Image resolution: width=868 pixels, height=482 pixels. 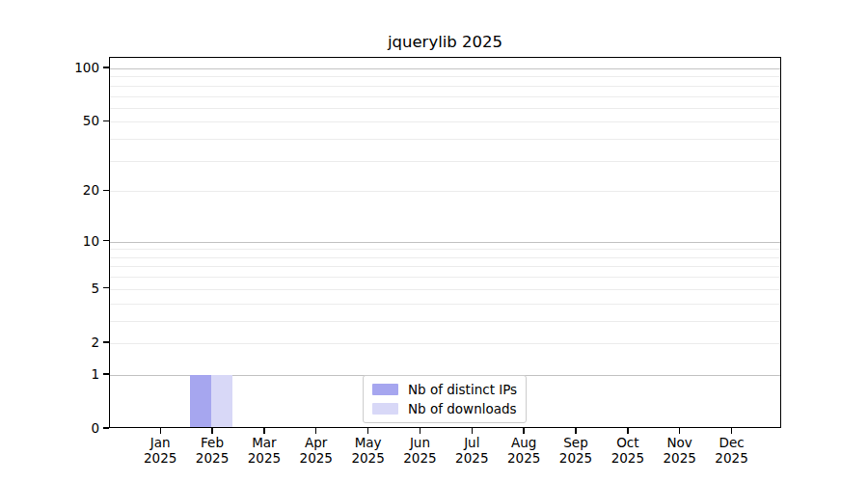 I want to click on x-tick-month: Dec, so click(x=732, y=443).